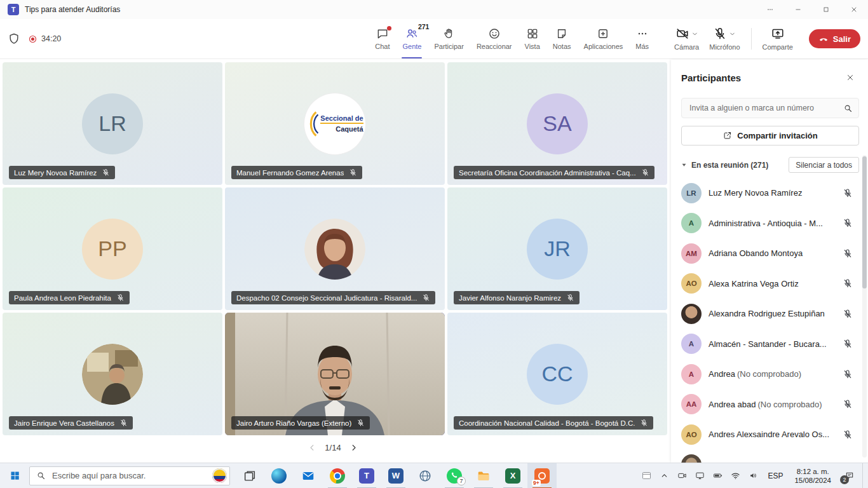  I want to click on mute-all-button: Silenciar a todos, so click(824, 165).